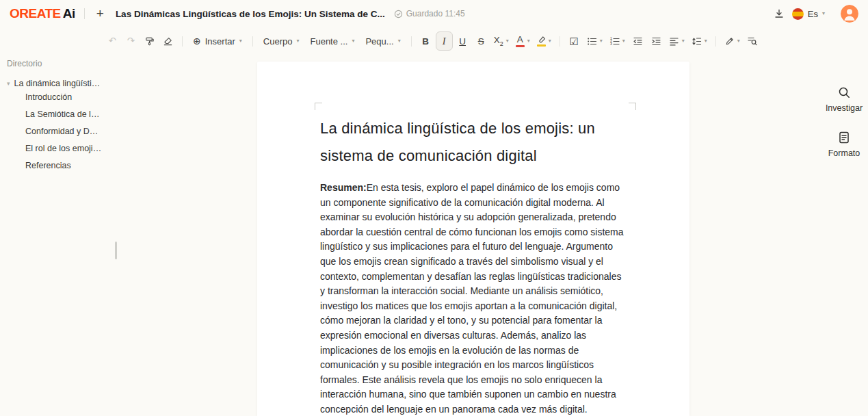 The image size is (868, 416). I want to click on underline-button: U, so click(462, 41).